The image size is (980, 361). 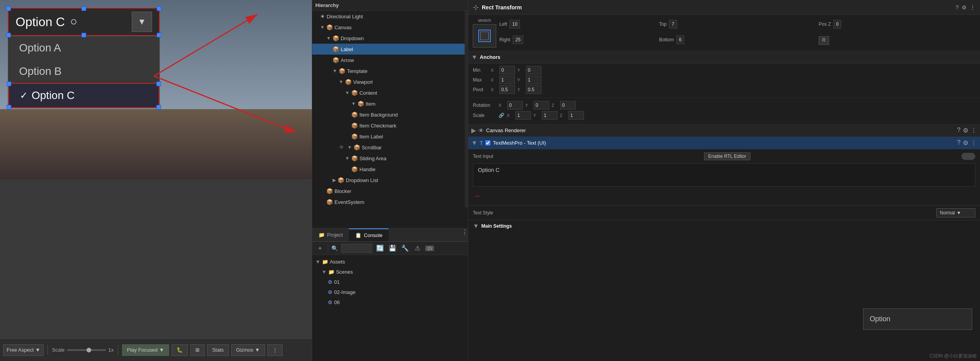 I want to click on hierarchy-item-dropdown-list: ▶ 📦 Dropdown List, so click(x=388, y=180).